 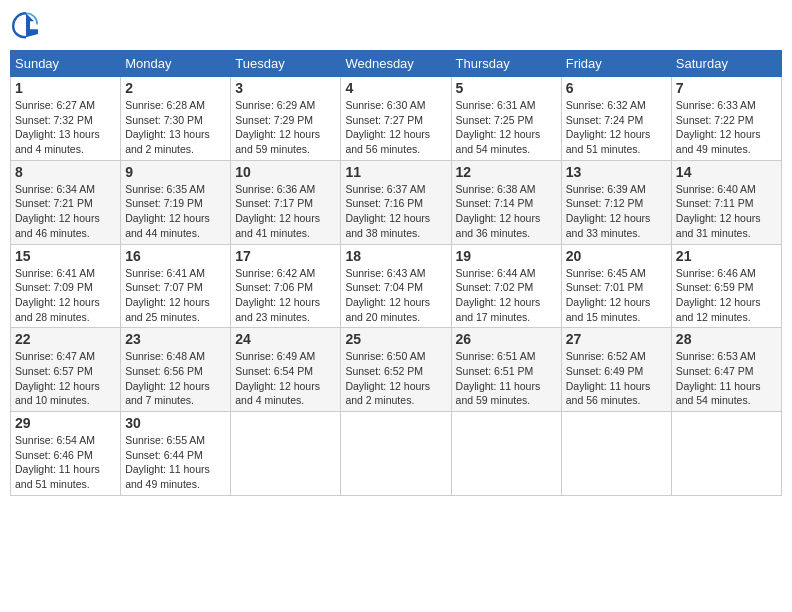 What do you see at coordinates (286, 119) in the screenshot?
I see `calendar-cell: 3Sunrise: 6:29 AMSunset: 7:29 PMDaylight…` at bounding box center [286, 119].